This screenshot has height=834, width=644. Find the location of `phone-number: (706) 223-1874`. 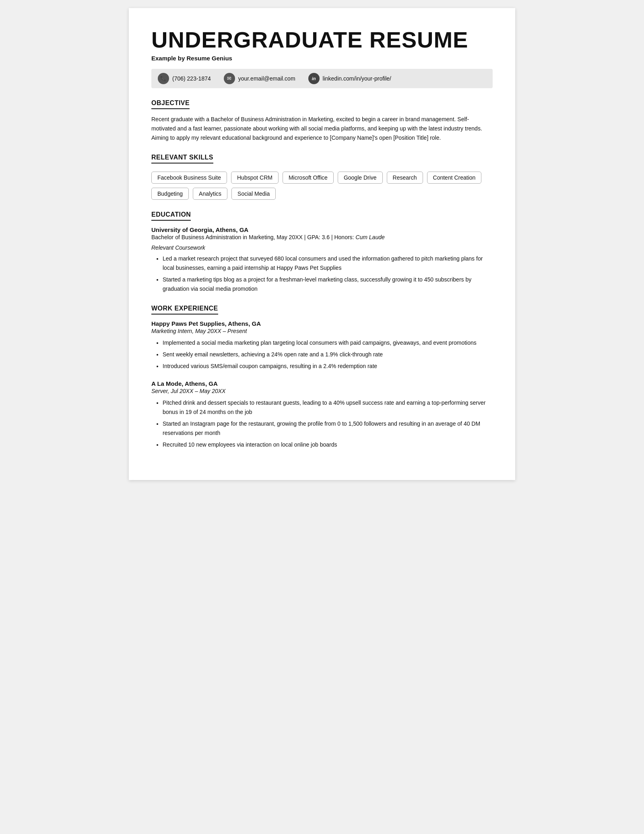

phone-number: (706) 223-1874 is located at coordinates (192, 79).